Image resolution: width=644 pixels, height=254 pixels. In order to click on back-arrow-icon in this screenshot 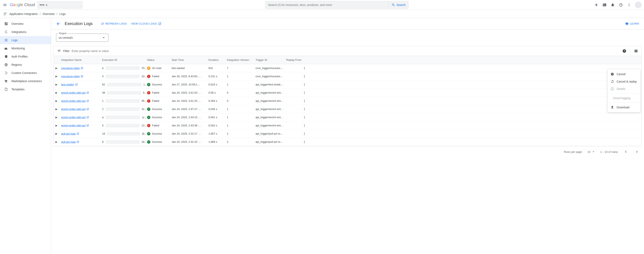, I will do `click(58, 24)`.